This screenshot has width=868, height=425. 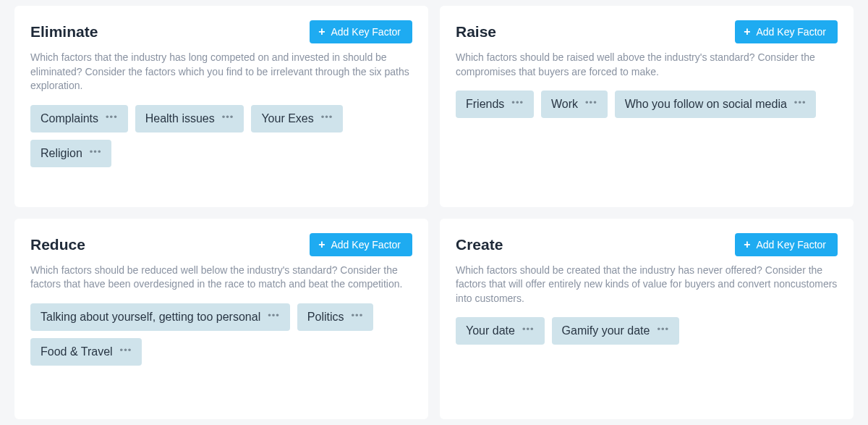 I want to click on factor-list: Friends ••• Work ••• Who you follow on s…, so click(x=647, y=104).